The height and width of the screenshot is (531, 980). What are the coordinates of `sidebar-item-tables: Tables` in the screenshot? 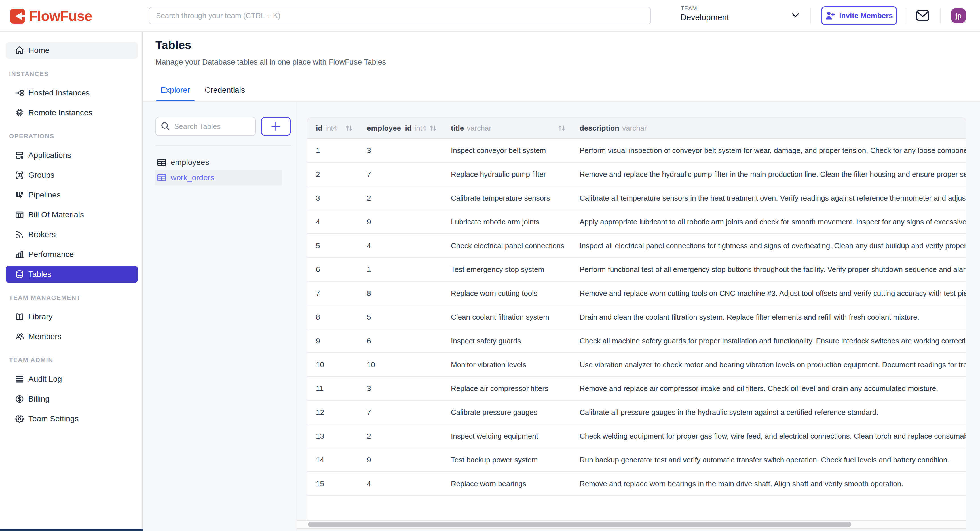 It's located at (72, 274).